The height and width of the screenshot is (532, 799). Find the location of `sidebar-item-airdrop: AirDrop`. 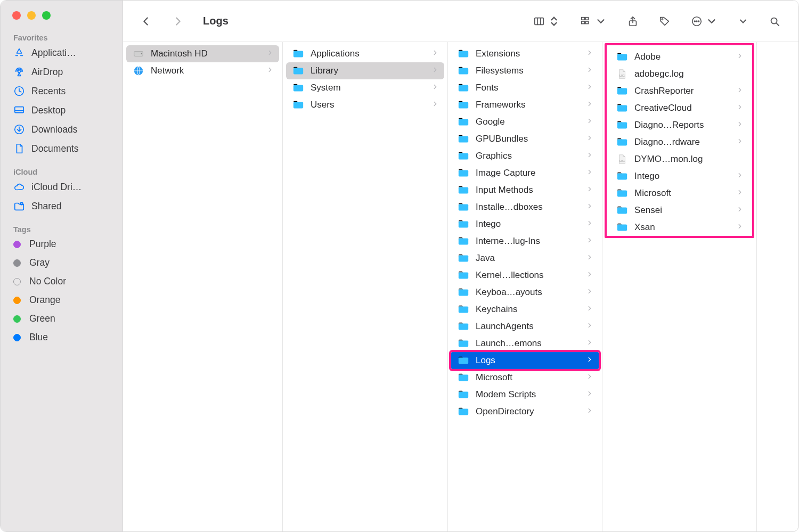

sidebar-item-airdrop: AirDrop is located at coordinates (62, 72).